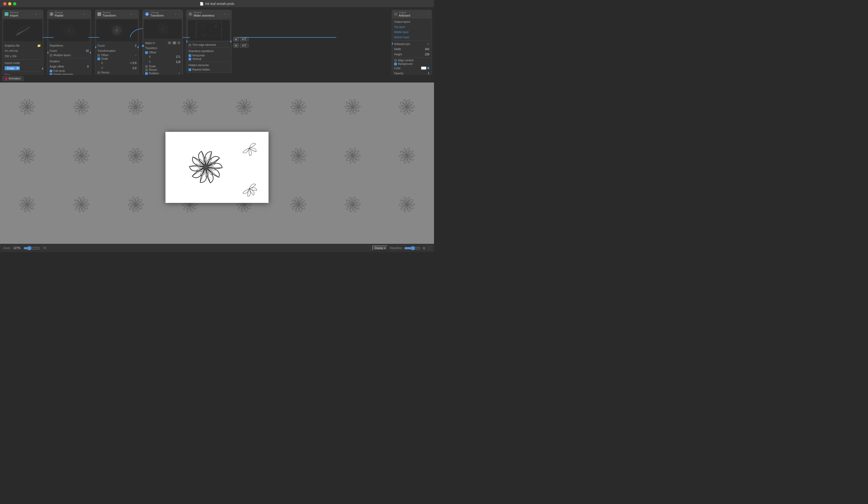 Image resolution: width=868 pixels, height=504 pixels. What do you see at coordinates (146, 70) in the screenshot?
I see `change-resize-checkbox` at bounding box center [146, 70].